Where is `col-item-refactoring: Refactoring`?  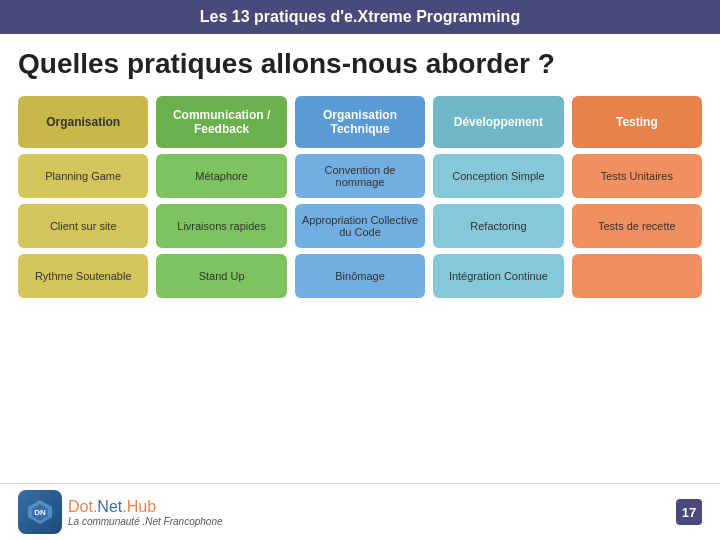 col-item-refactoring: Refactoring is located at coordinates (498, 226).